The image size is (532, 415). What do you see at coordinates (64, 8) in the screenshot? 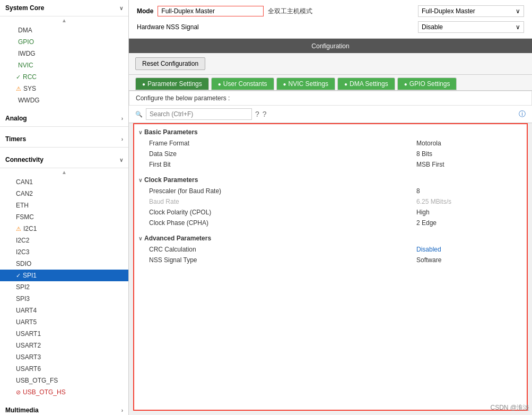
I see `sidebar-section-system-core: System Core ∨` at bounding box center [64, 8].